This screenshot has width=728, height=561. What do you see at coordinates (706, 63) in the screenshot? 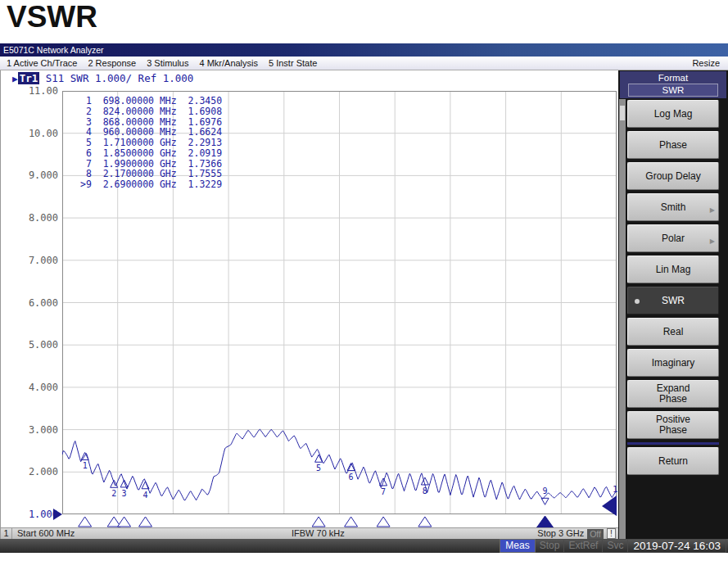
I see `menu-item-resize: Resize` at bounding box center [706, 63].